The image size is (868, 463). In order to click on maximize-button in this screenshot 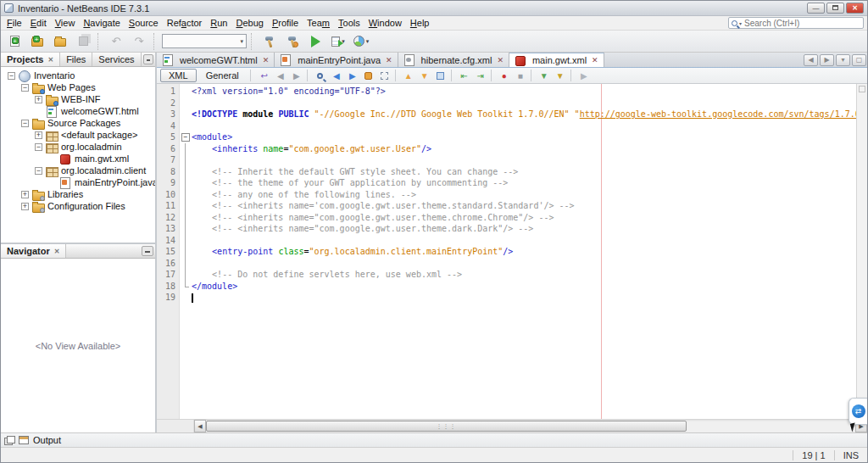, I will do `click(836, 8)`.